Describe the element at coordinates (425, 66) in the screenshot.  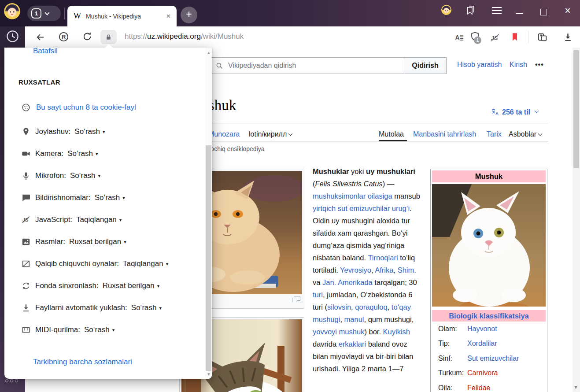
I see `search-button: Qidirish` at that location.